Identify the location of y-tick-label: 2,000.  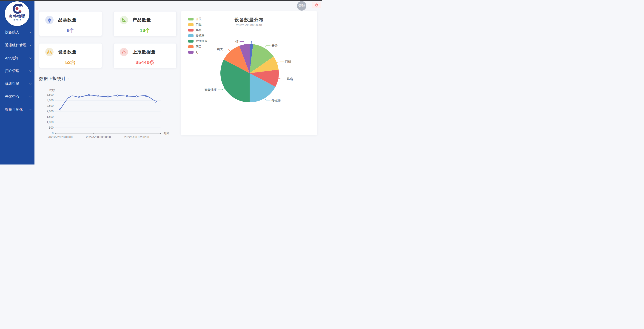
(50, 112).